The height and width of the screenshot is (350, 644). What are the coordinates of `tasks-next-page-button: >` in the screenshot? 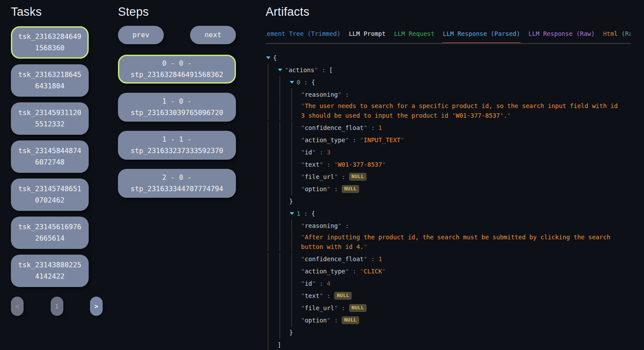 It's located at (96, 306).